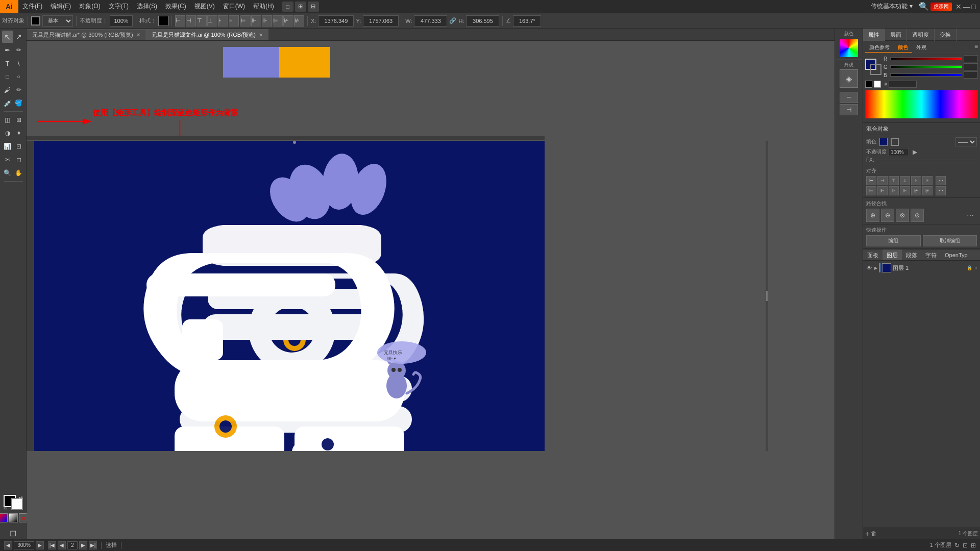 This screenshot has width=980, height=551. I want to click on tab-board: 面板, so click(873, 255).